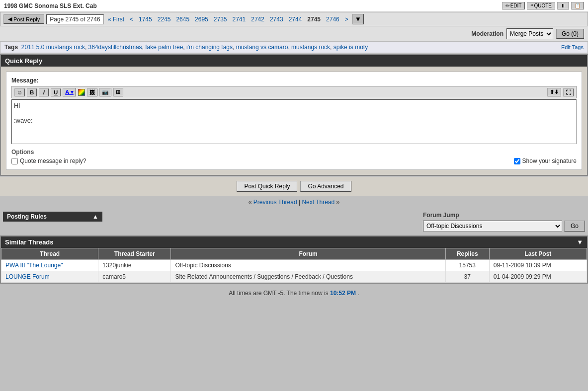  Describe the element at coordinates (118, 92) in the screenshot. I see `insert-table-button: ⊞` at that location.